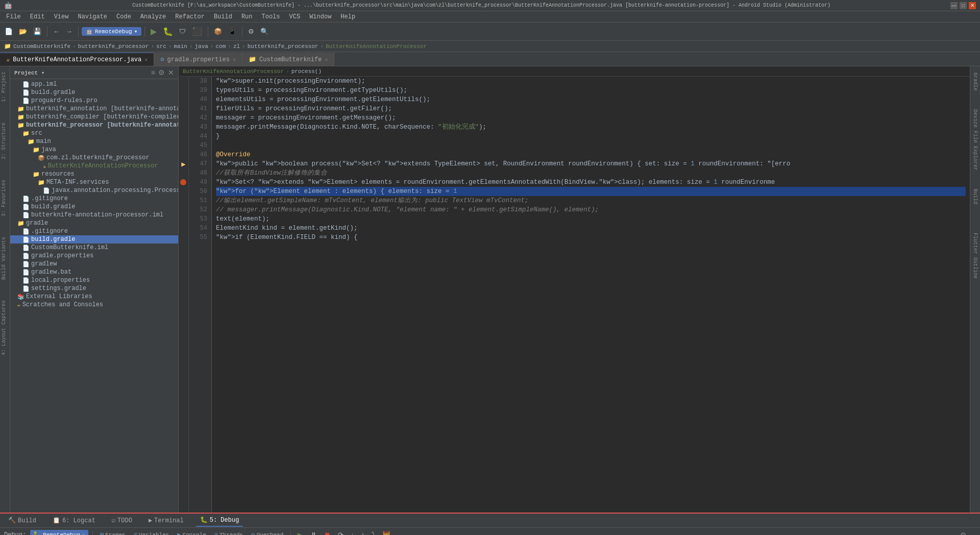 The image size is (980, 535). I want to click on window-controls: — □ ✕, so click(963, 6).